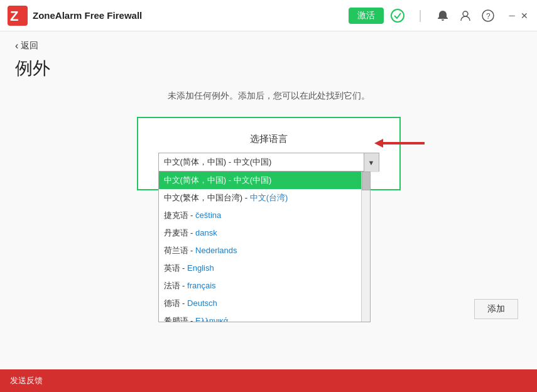 The image size is (537, 392). What do you see at coordinates (366, 247) in the screenshot?
I see `scrollbar` at bounding box center [366, 247].